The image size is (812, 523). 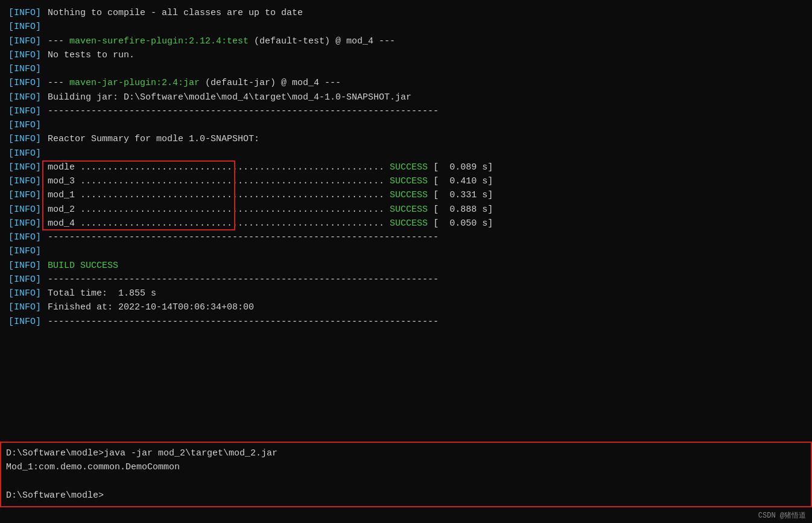 I want to click on log-text: (default-jar) @ mod_4 ---, so click(x=270, y=83).